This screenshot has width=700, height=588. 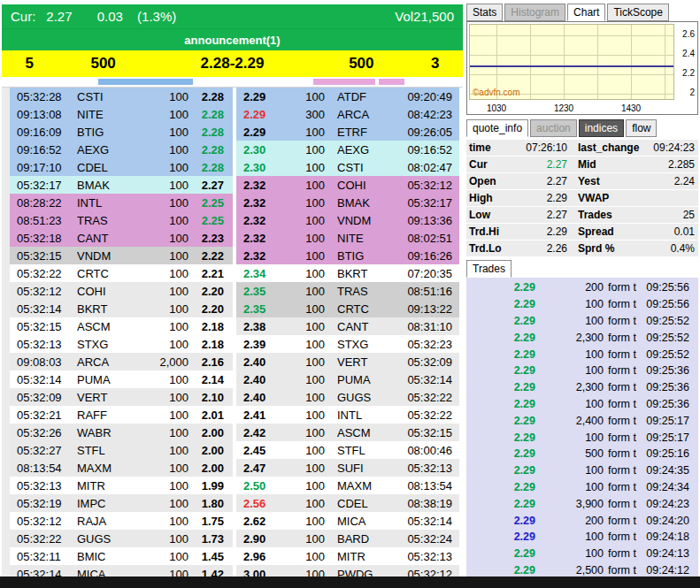 What do you see at coordinates (121, 273) in the screenshot?
I see `bid-row: 05:32:22 CRTC 100 2.21` at bounding box center [121, 273].